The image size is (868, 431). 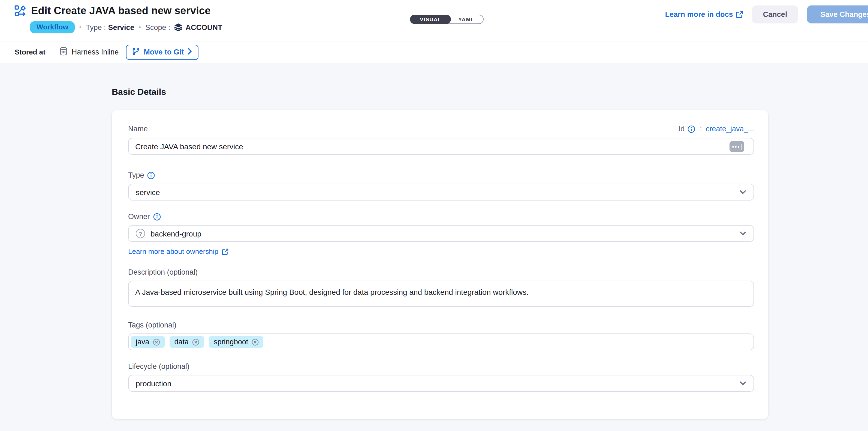 What do you see at coordinates (447, 20) in the screenshot?
I see `visual-yaml-toggle: VISUAL YAML` at bounding box center [447, 20].